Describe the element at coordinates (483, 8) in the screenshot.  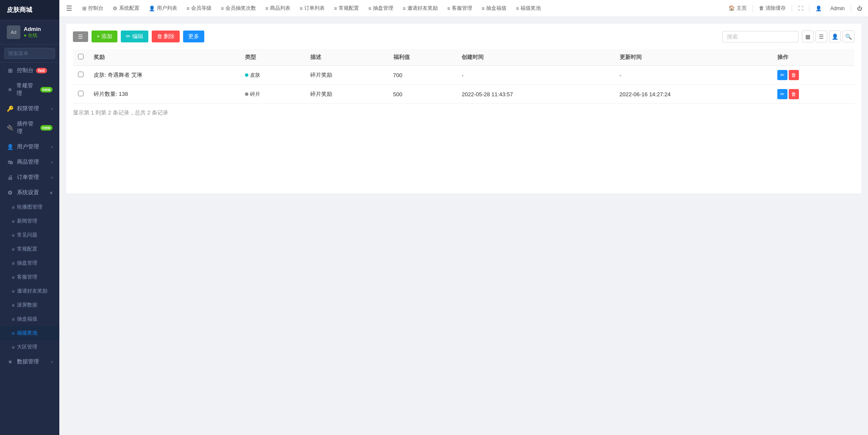
I see `recharge-value-nav-icon: ≡` at that location.